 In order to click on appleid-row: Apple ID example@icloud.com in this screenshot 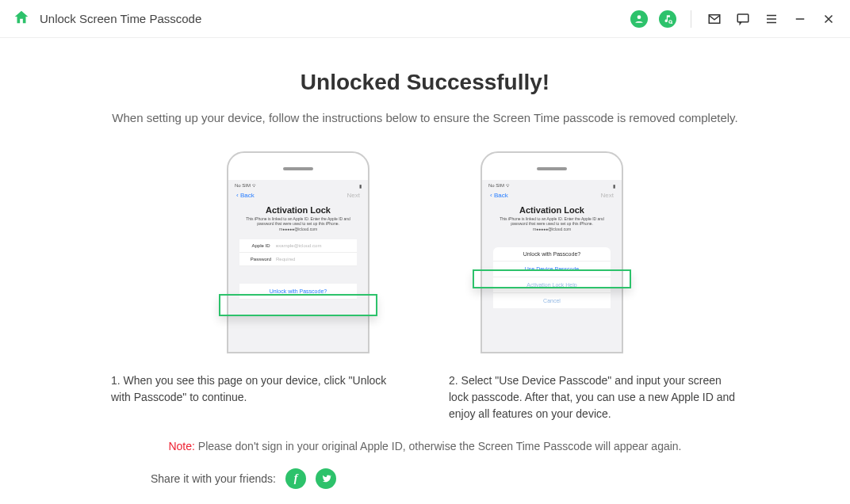, I will do `click(298, 246)`.